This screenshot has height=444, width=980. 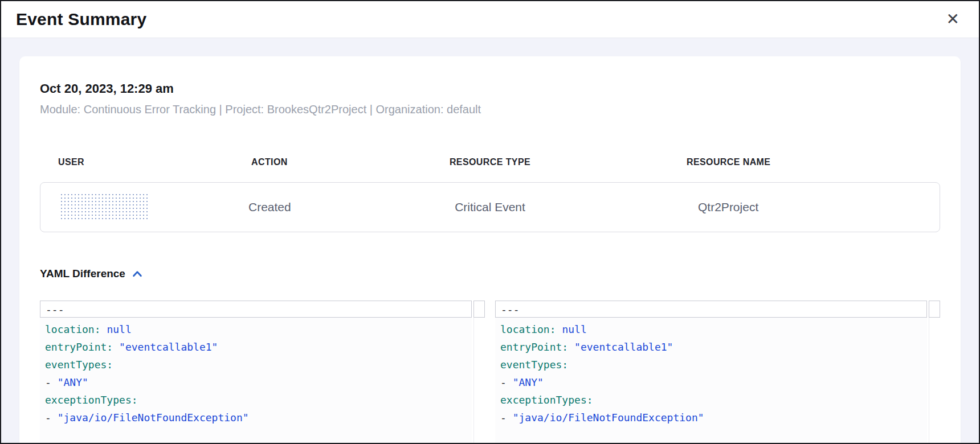 I want to click on column-header-resource-name: RESOURCE NAME, so click(x=728, y=162).